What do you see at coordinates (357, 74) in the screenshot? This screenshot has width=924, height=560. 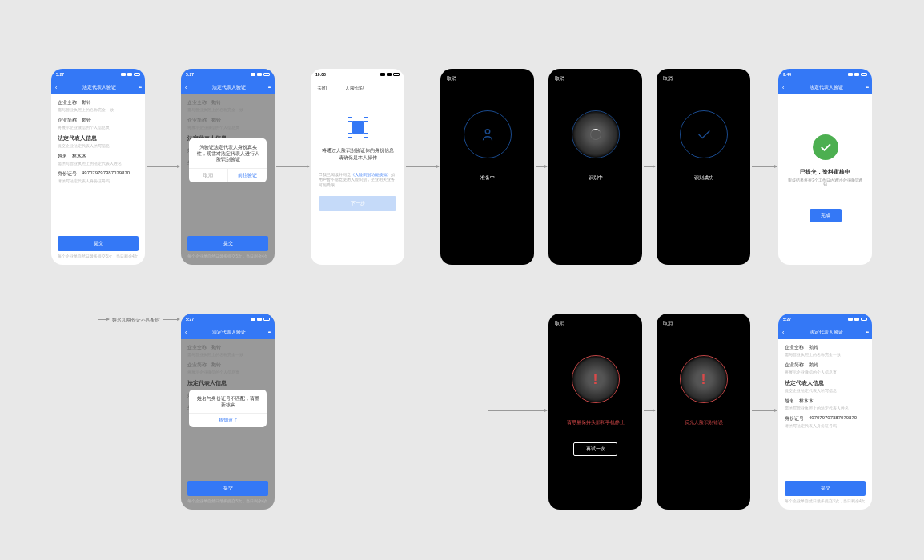 I see `statusbar: 10:08` at bounding box center [357, 74].